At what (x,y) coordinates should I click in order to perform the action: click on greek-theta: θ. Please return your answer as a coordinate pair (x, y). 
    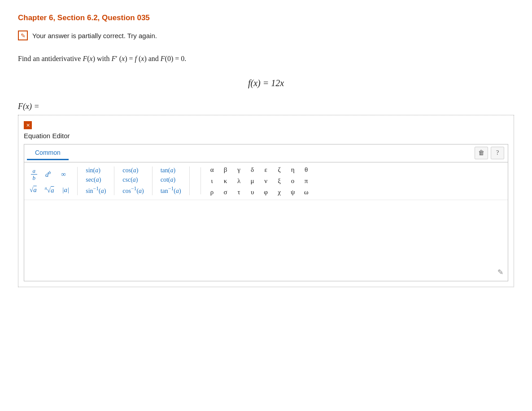
    Looking at the image, I should click on (306, 170).